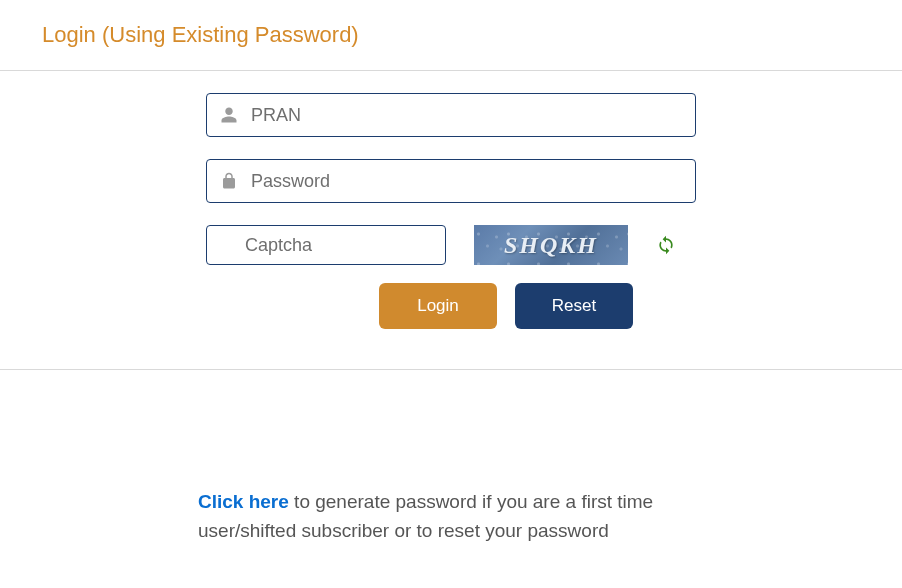  I want to click on user-icon, so click(229, 115).